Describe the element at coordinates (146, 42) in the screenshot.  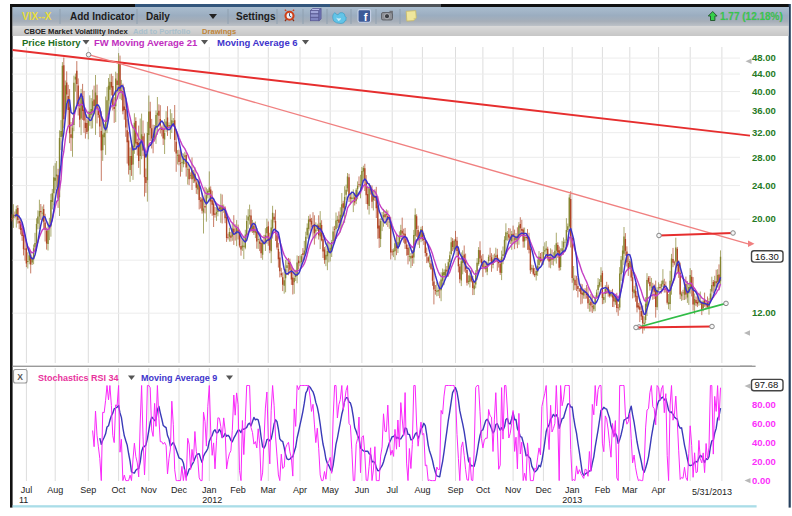
I see `svg-text: FW Moving Average 21` at that location.